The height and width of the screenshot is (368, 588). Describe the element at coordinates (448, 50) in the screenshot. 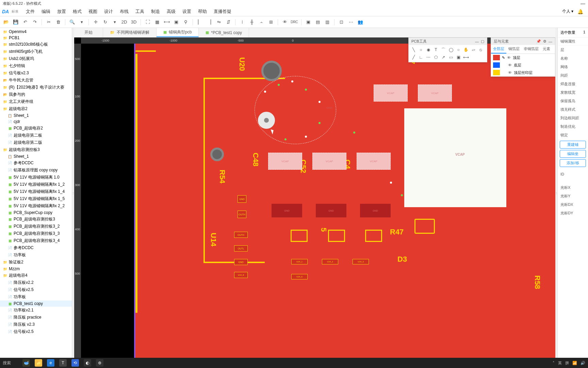

I see `pcb-tools-panel: PCB工具 — ▢ ╲ ○ ◉ T ⌒ ◯ ○ ✋ ▱ ⦸ ╱` at that location.